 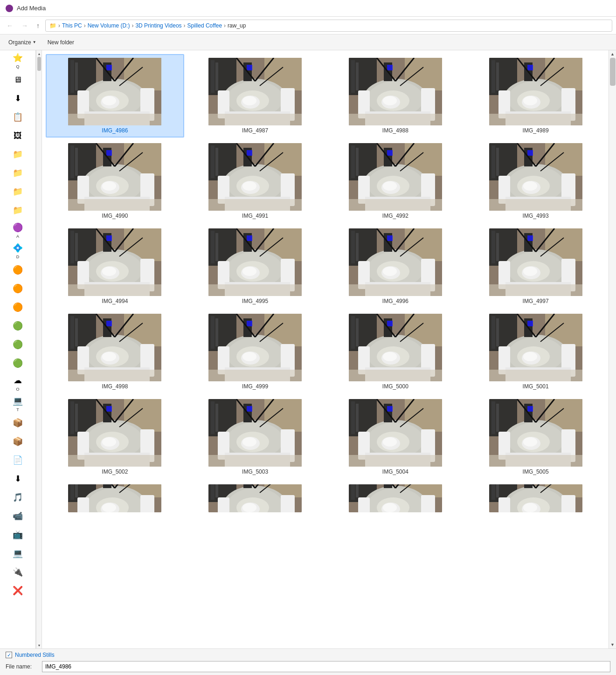 I want to click on sidebar-item-14: 🟢, so click(x=18, y=326).